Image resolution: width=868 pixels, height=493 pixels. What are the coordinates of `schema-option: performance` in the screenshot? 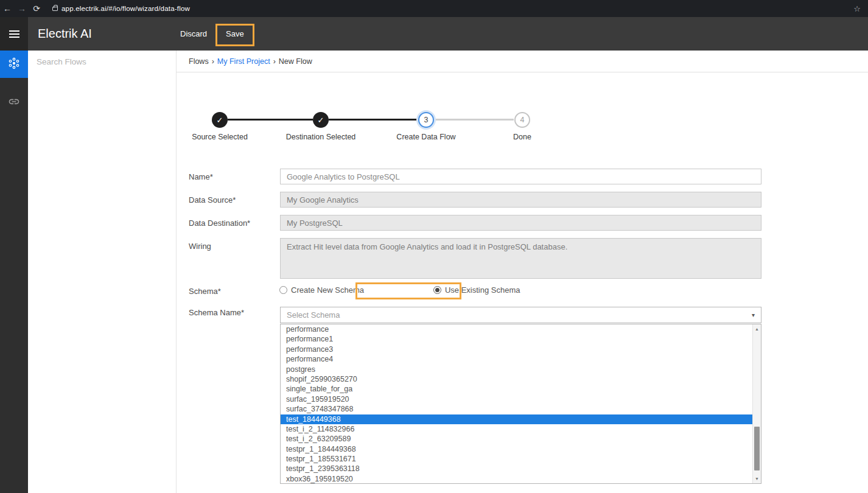 It's located at (516, 329).